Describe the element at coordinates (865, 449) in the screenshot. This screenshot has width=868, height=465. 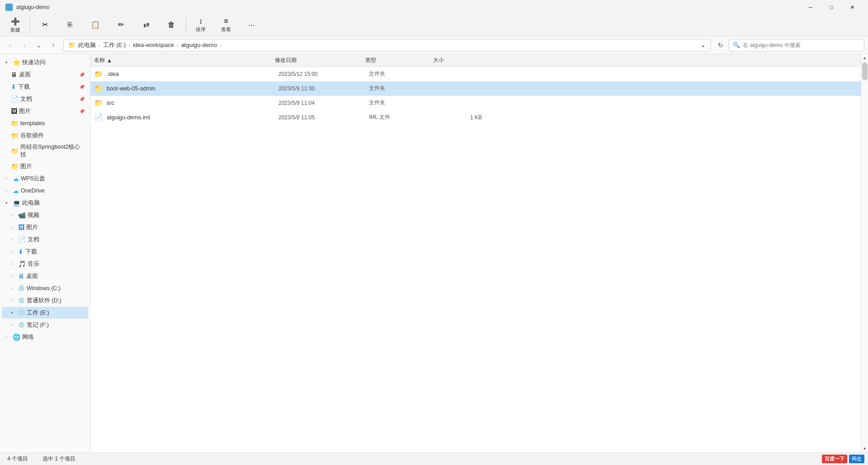
I see `scroll-down-arrow: ▼` at that location.